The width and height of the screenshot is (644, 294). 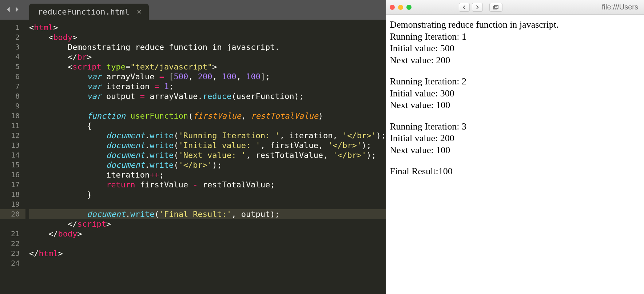 What do you see at coordinates (193, 10) in the screenshot?
I see `editor-tab-bar: reduceFunction.html ×` at bounding box center [193, 10].